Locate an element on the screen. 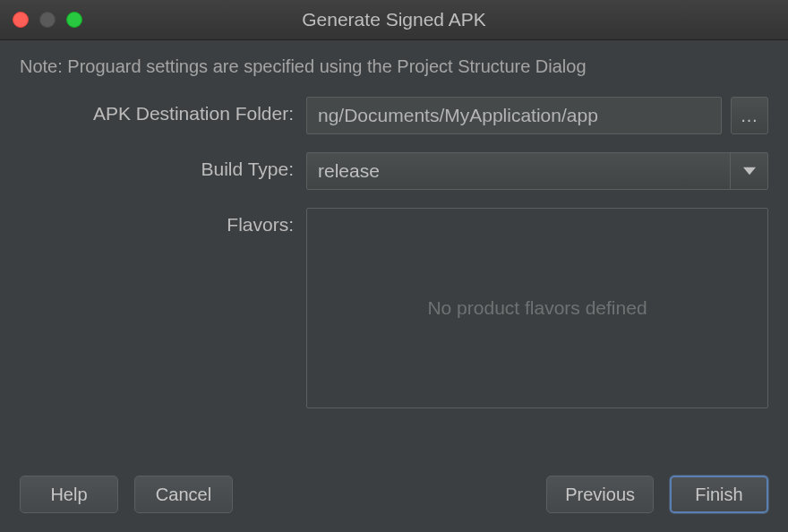  previous-button-label: Previous is located at coordinates (600, 494).